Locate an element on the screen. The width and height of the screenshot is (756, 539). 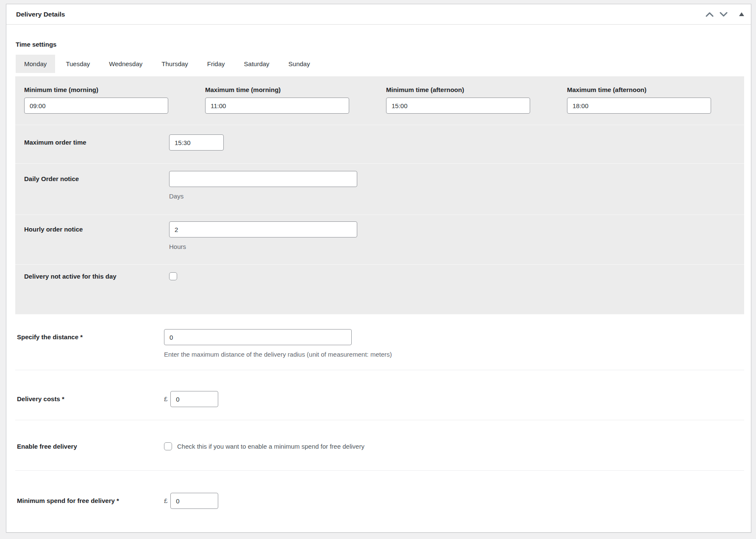
min-time-morning-input is located at coordinates (96, 106).